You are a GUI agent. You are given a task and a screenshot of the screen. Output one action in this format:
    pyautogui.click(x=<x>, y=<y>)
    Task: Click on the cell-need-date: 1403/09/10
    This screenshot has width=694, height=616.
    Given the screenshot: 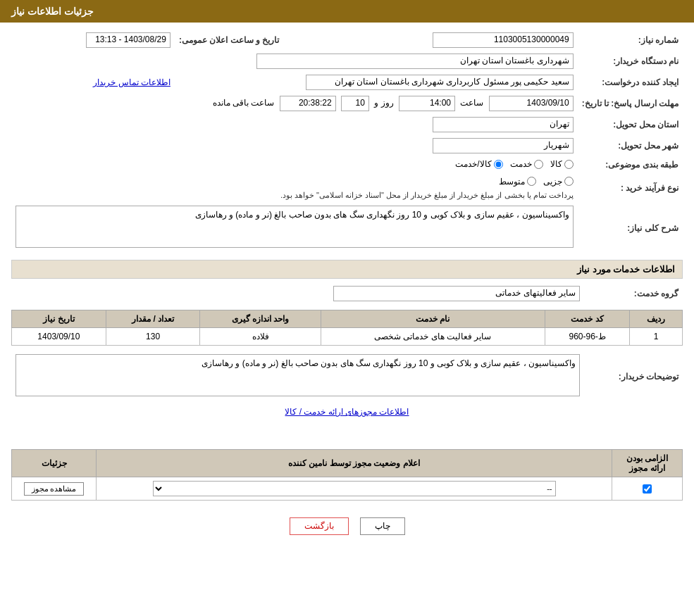 What is the action you would take?
    pyautogui.click(x=59, y=337)
    